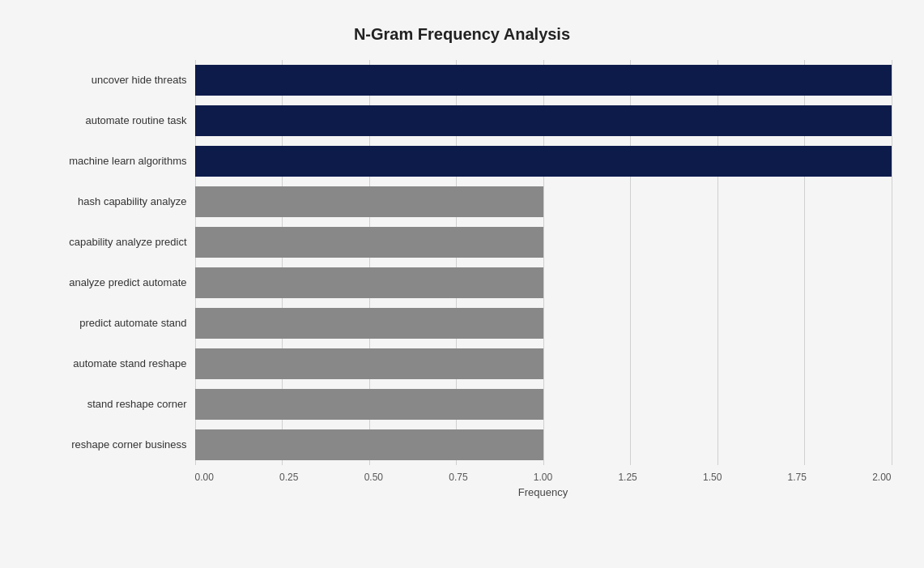 The width and height of the screenshot is (924, 568). Describe the element at coordinates (462, 242) in the screenshot. I see `bar-row: capability analyze predict` at that location.